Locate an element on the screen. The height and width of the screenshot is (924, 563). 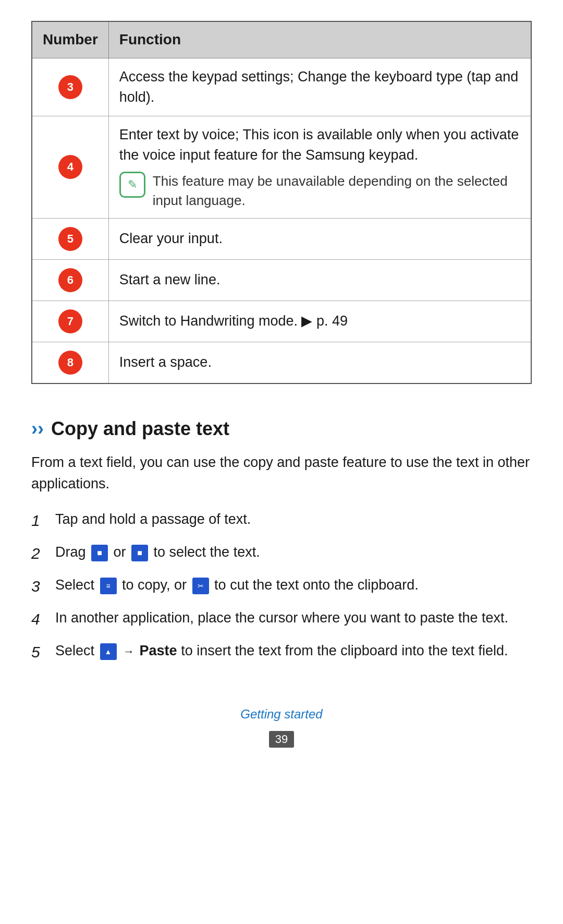
chevron-icon: ›› is located at coordinates (40, 429).